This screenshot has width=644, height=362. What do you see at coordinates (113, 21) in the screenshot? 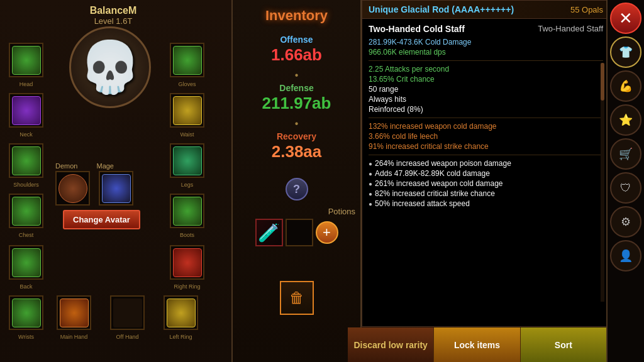
I see `char-level: Level 1.6T` at bounding box center [113, 21].